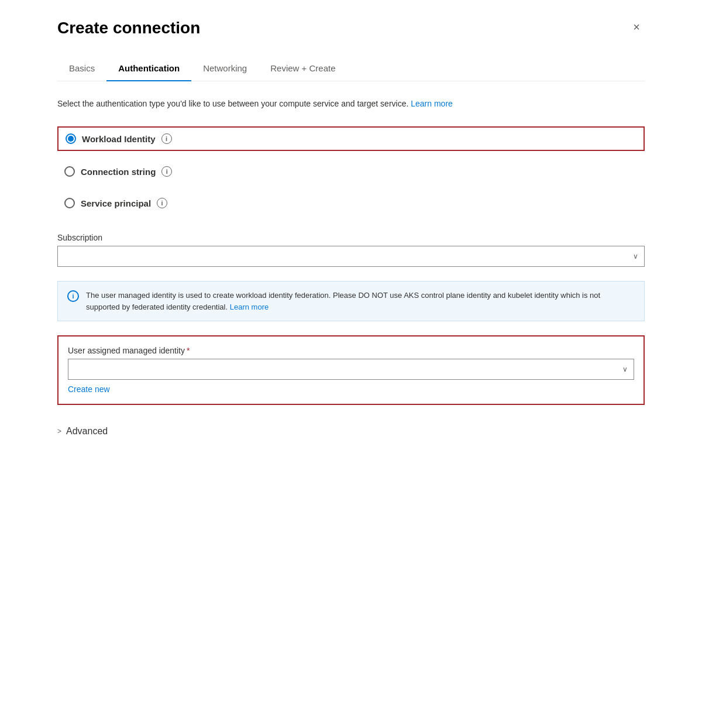 This screenshot has height=728, width=702. What do you see at coordinates (360, 301) in the screenshot?
I see `info-box-text: The user managed identity is used to cre…` at bounding box center [360, 301].